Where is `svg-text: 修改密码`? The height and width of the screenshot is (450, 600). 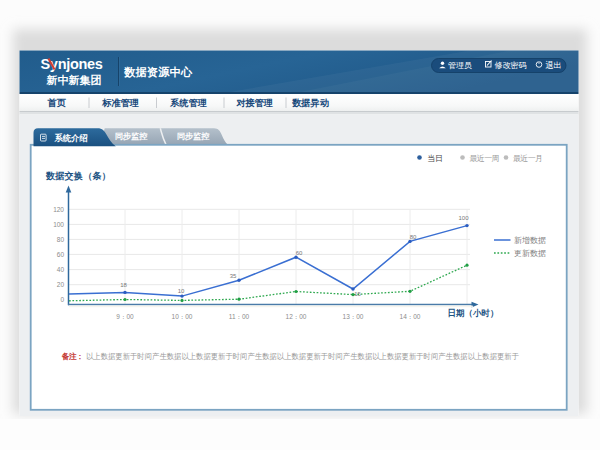 svg-text: 修改密码 is located at coordinates (511, 66).